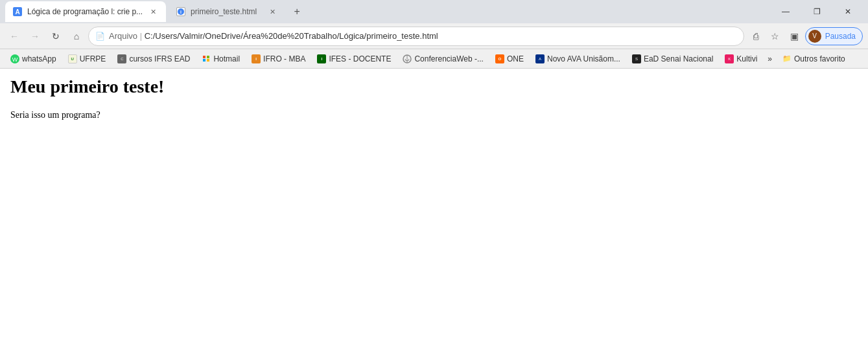 The width and height of the screenshot is (868, 338). Describe the element at coordinates (510, 59) in the screenshot. I see `bookmark-one: O ONE` at that location.